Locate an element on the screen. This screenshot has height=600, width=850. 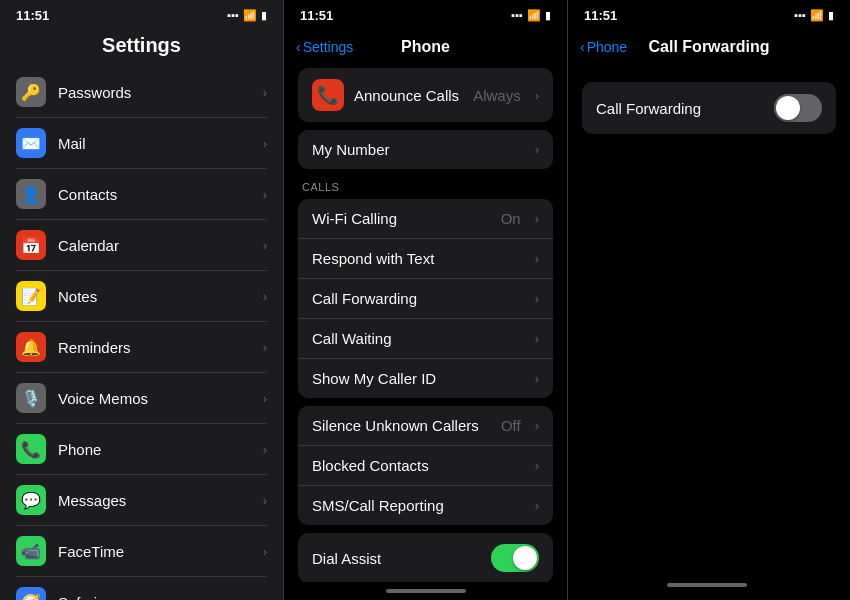
cf-toggle-item: Call Forwarding is located at coordinates (709, 108).